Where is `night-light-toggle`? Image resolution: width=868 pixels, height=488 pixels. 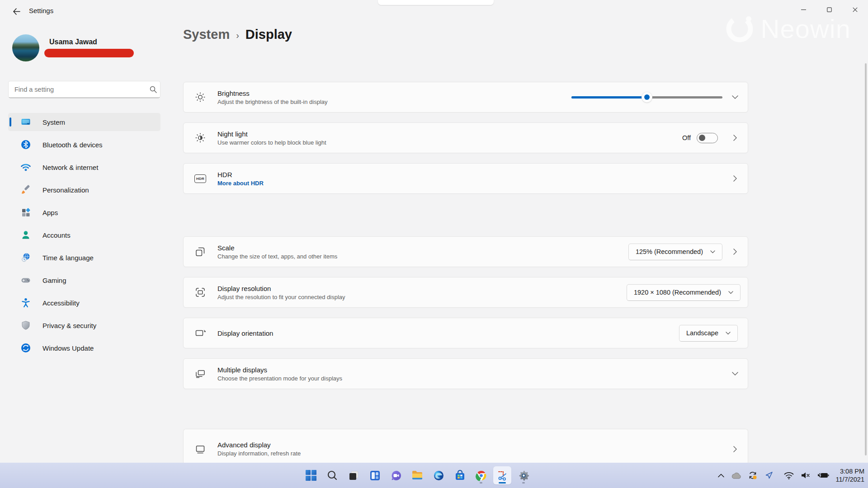 night-light-toggle is located at coordinates (707, 138).